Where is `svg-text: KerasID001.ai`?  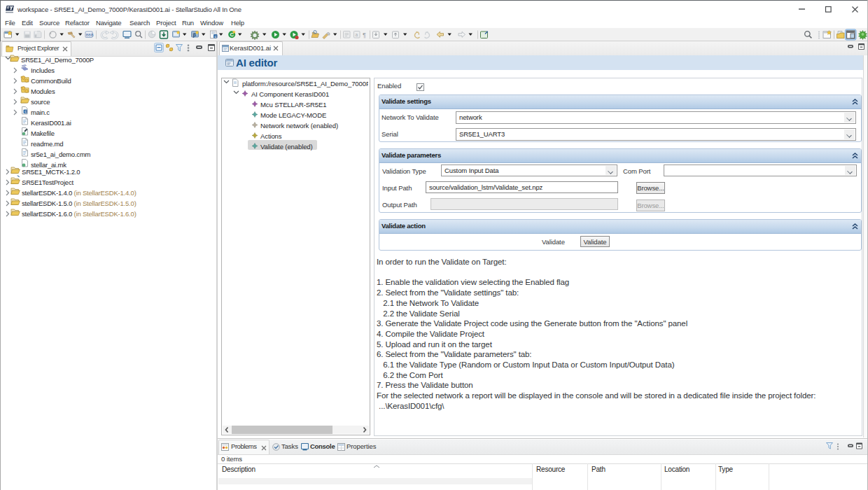 svg-text: KerasID001.ai is located at coordinates (51, 123).